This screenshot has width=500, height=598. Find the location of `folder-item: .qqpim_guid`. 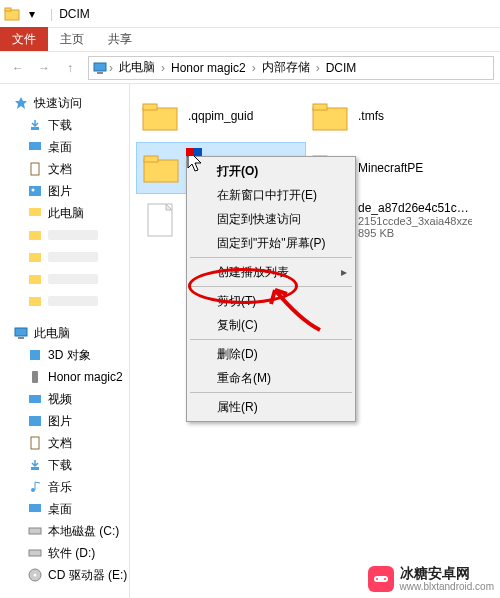

folder-item: .qqpim_guid is located at coordinates (221, 116).